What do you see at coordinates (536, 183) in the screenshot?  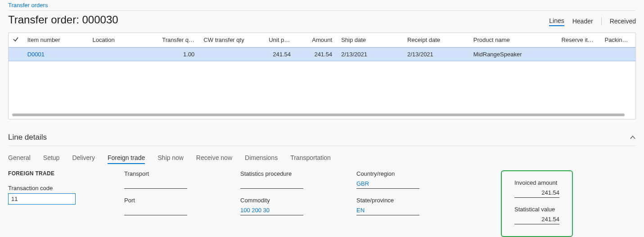 I see `label-invoiced-amount: Invoiced amount` at bounding box center [536, 183].